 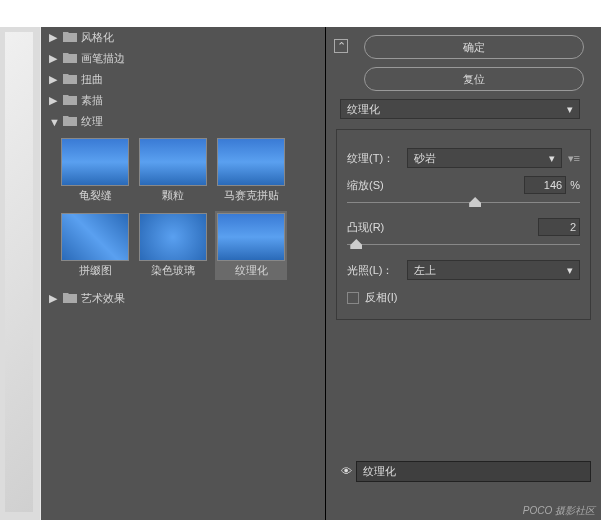 What do you see at coordinates (183, 58) in the screenshot?
I see `category-brush-strokes: ▶ 画笔描边` at bounding box center [183, 58].